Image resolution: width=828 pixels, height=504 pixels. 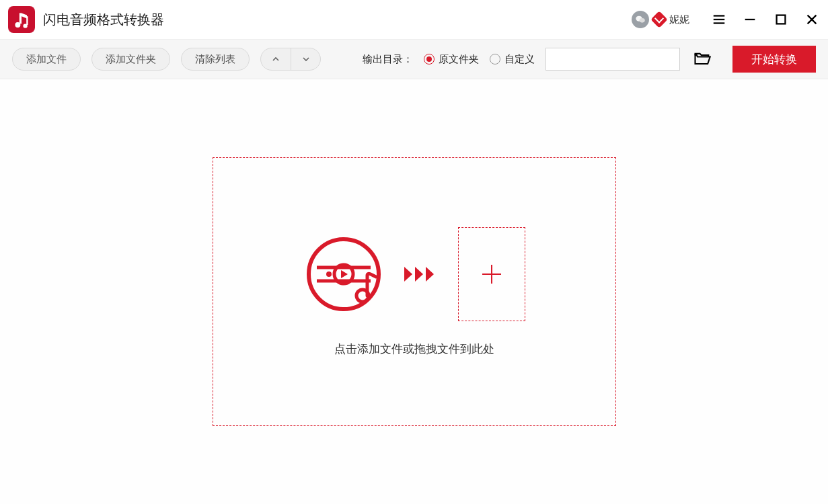 I want to click on add-file-button: 添加文件, so click(x=46, y=59).